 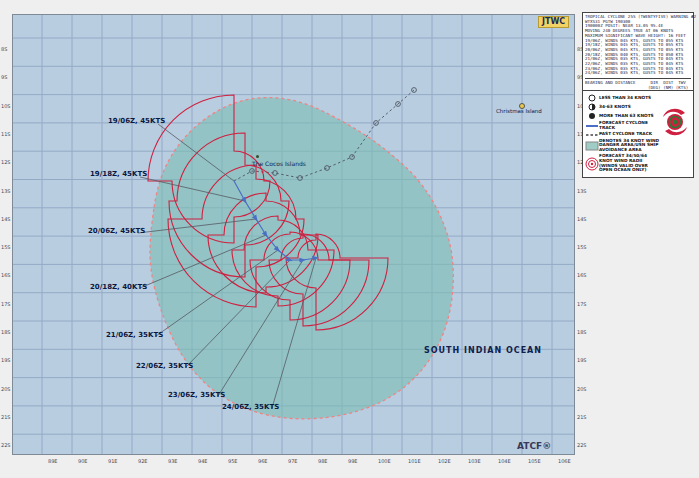 I want to click on axis-tick-label: 96E, so click(x=263, y=461).